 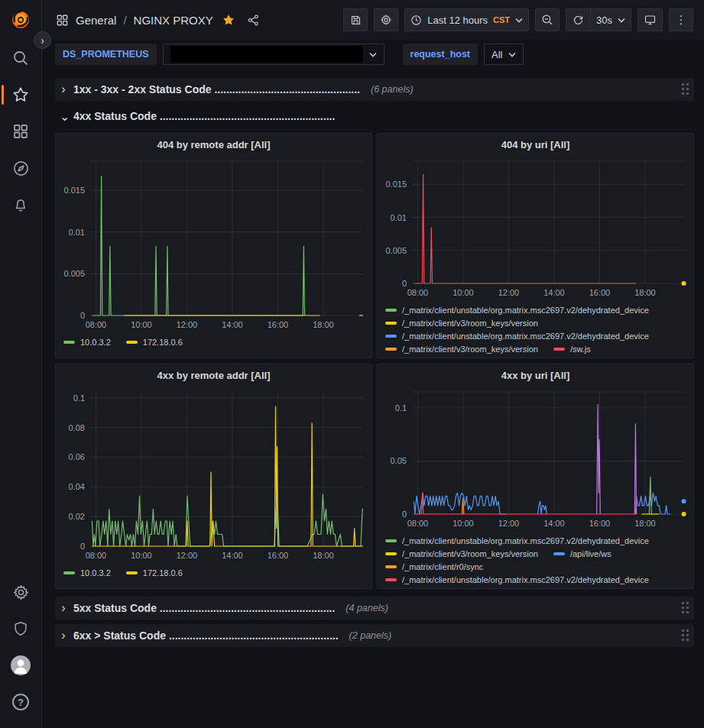 I want to click on legend-item: /sw.js, so click(x=572, y=349).